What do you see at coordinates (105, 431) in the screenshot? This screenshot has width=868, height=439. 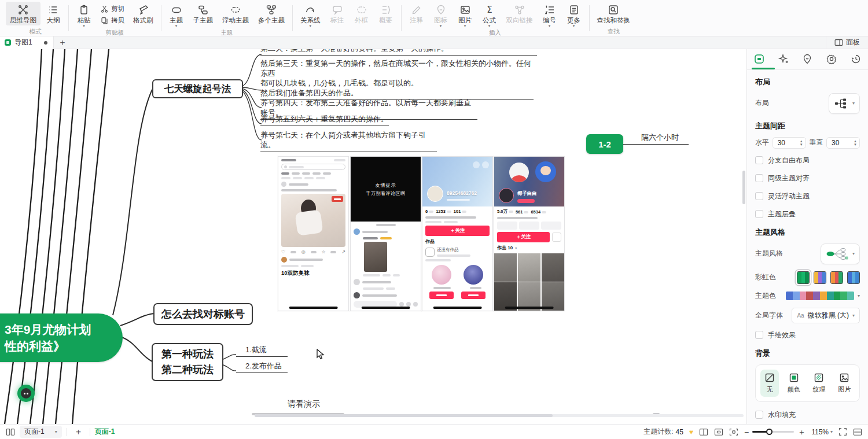 I see `page-tab: 页面-1` at bounding box center [105, 431].